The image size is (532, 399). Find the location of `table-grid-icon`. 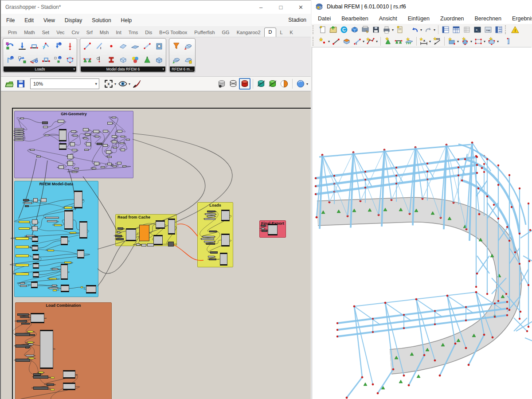

table-grid-icon is located at coordinates (456, 30).